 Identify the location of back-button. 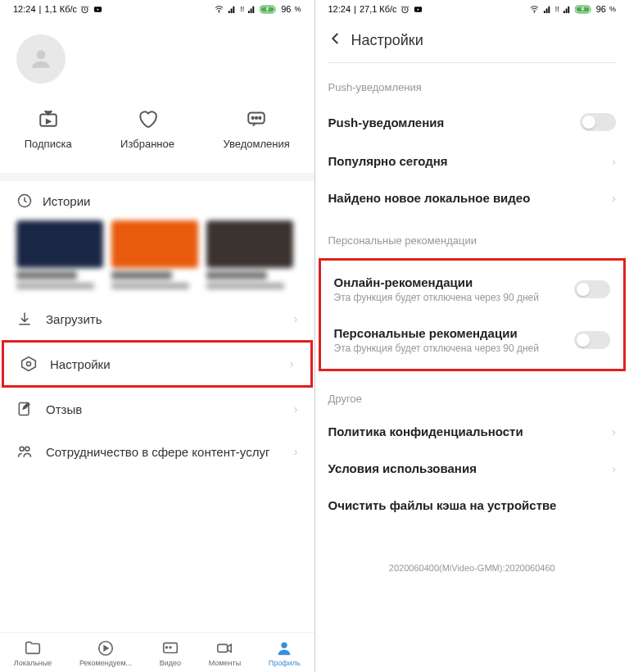
(336, 40).